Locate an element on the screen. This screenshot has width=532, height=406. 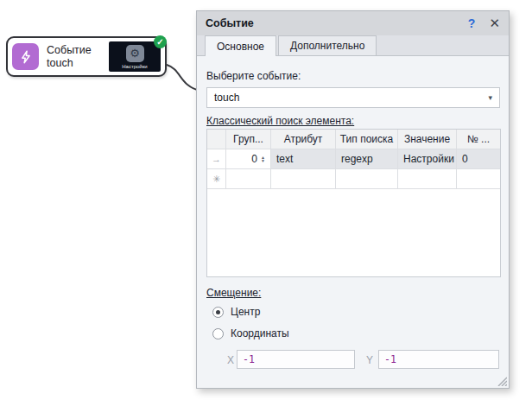
x-label: X is located at coordinates (231, 360).